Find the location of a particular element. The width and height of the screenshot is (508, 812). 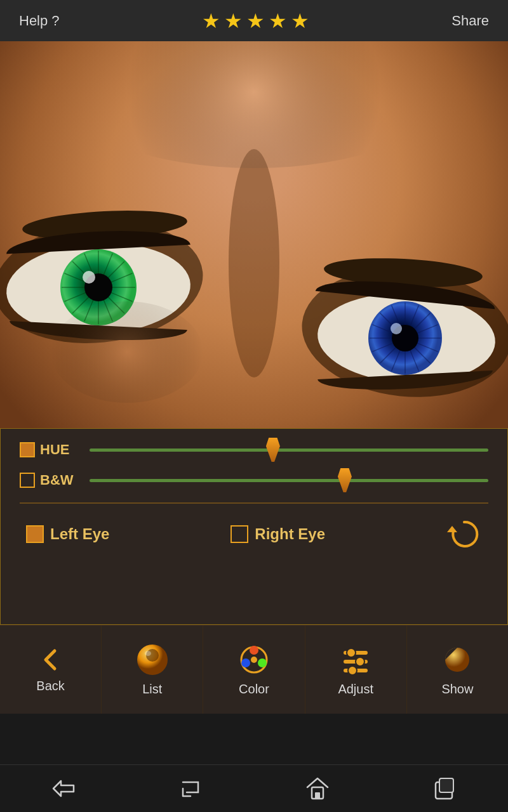

reset-button is located at coordinates (464, 534).